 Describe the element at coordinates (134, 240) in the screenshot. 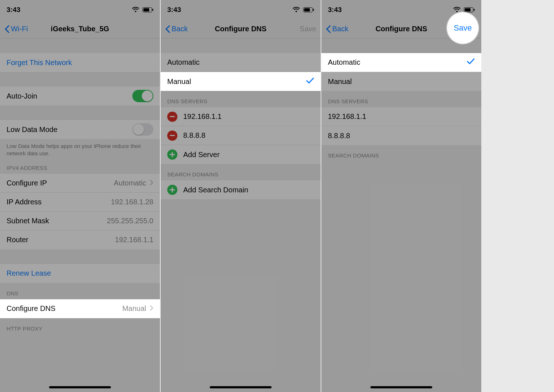

I see `router-value: 192.168.1.1` at that location.